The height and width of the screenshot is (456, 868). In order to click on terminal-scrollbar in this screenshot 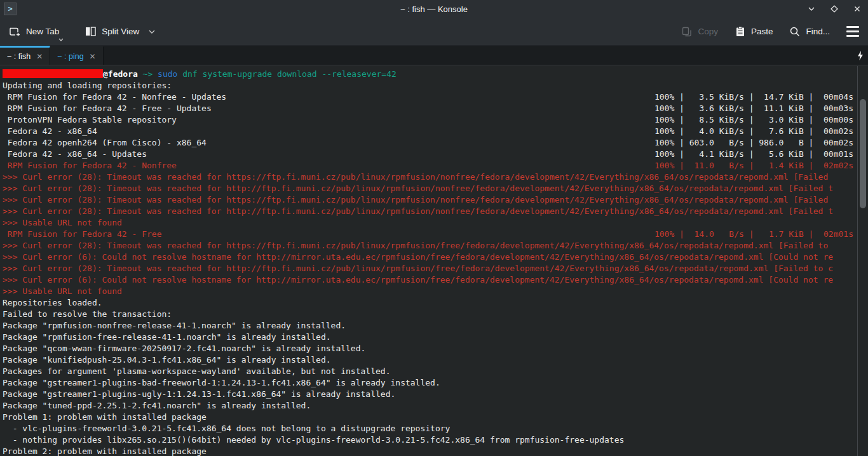, I will do `click(863, 261)`.